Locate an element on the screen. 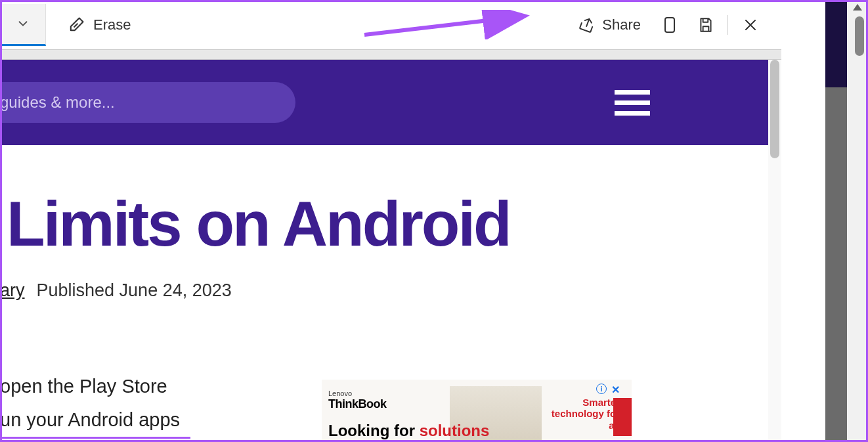  copy-icon is located at coordinates (670, 25).